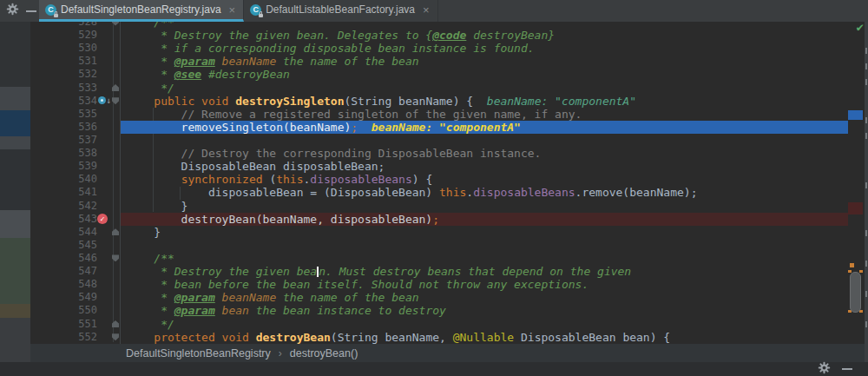  Describe the element at coordinates (484, 35) in the screenshot. I see `code-text: * Destroy the given bean. Delegates to {…` at that location.